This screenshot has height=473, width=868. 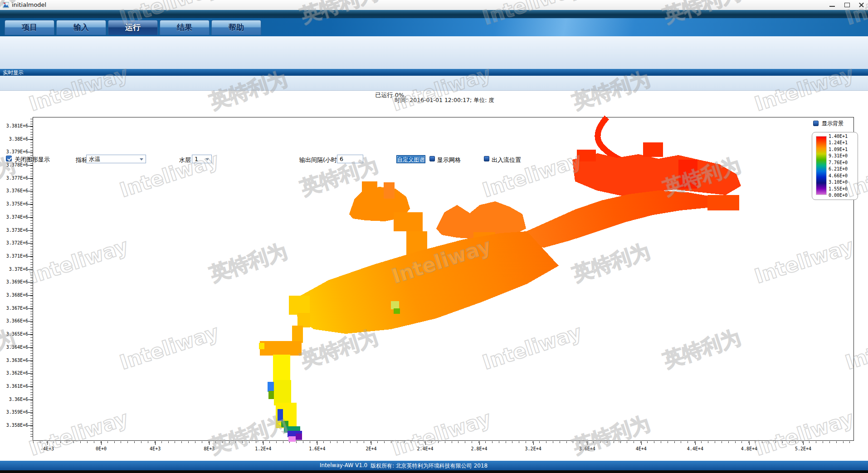 What do you see at coordinates (15, 165) in the screenshot?
I see `y-tick-label: 3.378E+6` at bounding box center [15, 165].